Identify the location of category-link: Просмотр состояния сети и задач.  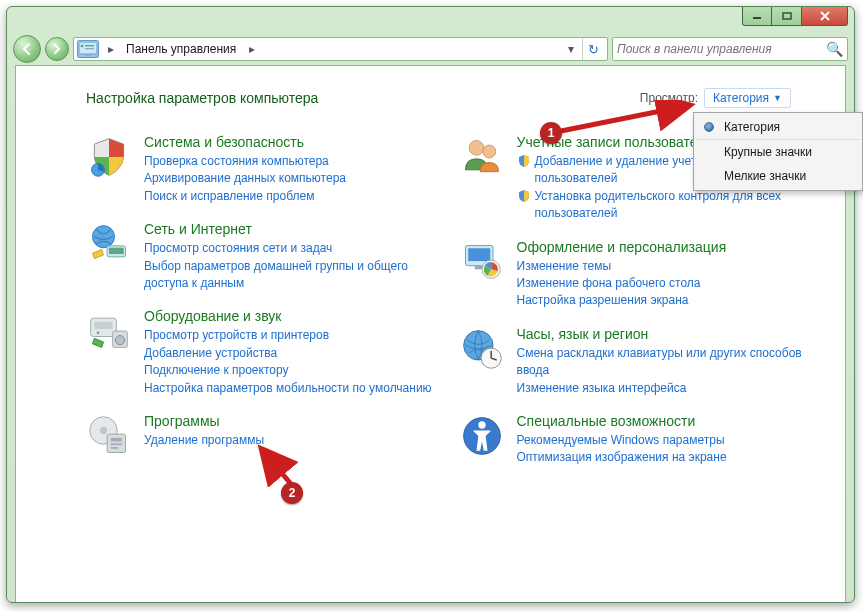
(296, 248).